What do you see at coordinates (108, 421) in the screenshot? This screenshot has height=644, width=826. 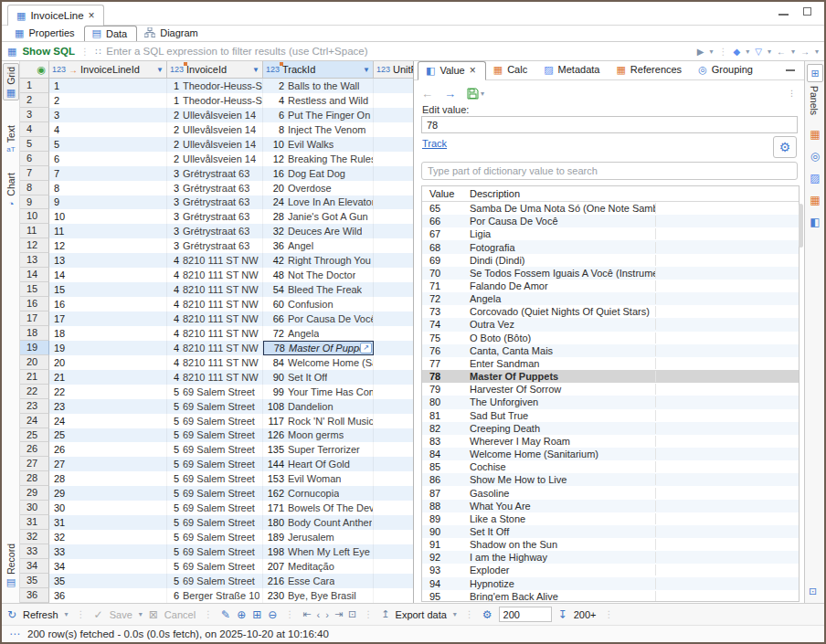 I see `cell-invoicelineid: 24` at bounding box center [108, 421].